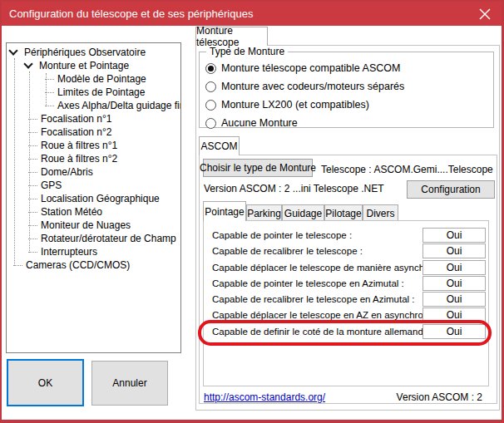 This screenshot has width=504, height=423. What do you see at coordinates (101, 79) in the screenshot?
I see `tree-item-label: Modèle de Pointage` at bounding box center [101, 79].